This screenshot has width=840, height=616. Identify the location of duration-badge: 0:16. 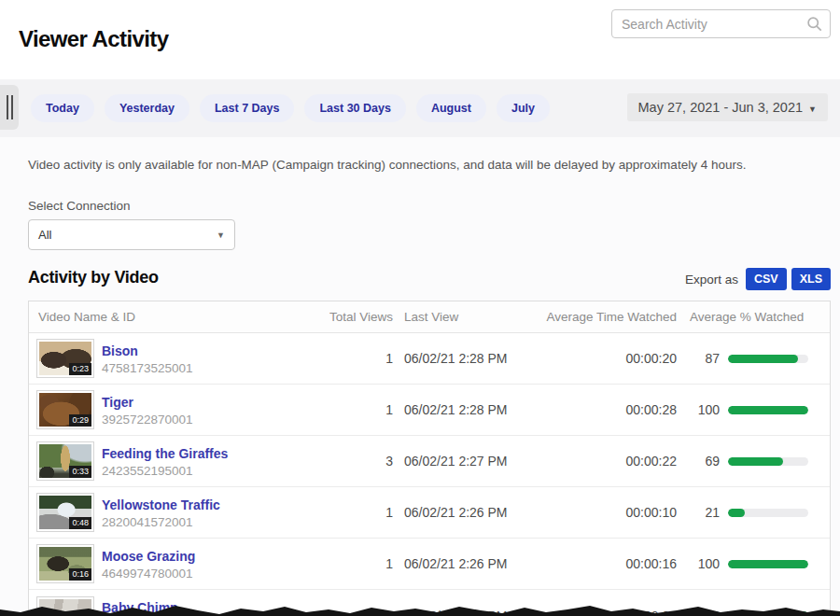
(80, 575).